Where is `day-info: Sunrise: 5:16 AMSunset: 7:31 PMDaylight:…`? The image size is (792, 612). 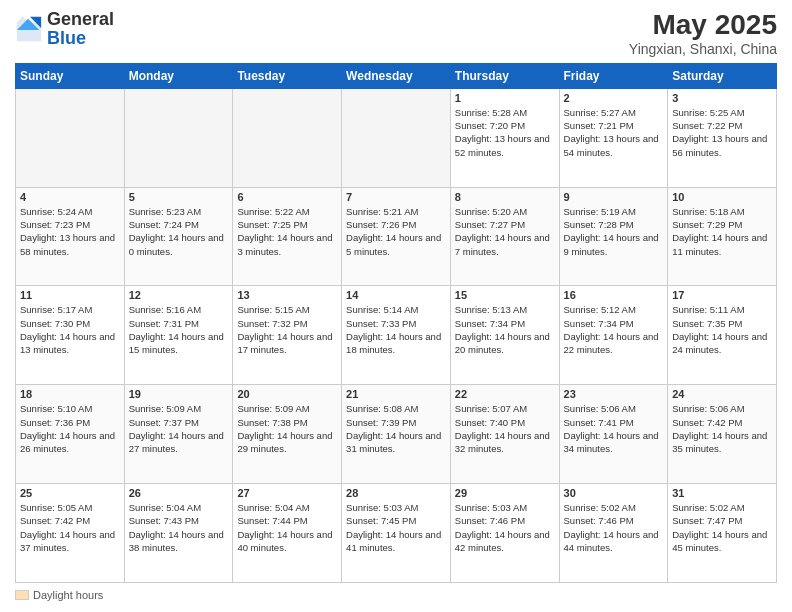
day-info: Sunrise: 5:16 AMSunset: 7:31 PMDaylight:… is located at coordinates (176, 330).